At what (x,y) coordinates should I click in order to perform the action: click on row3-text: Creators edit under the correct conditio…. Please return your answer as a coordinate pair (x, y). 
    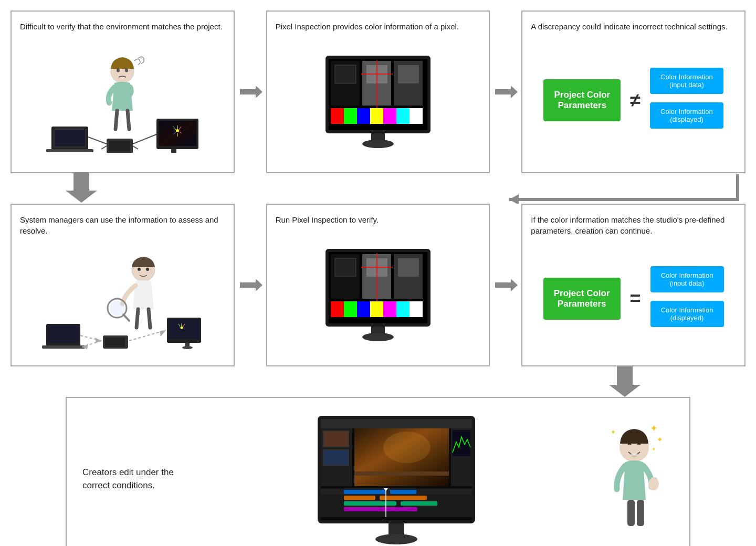
    Looking at the image, I should click on (140, 479).